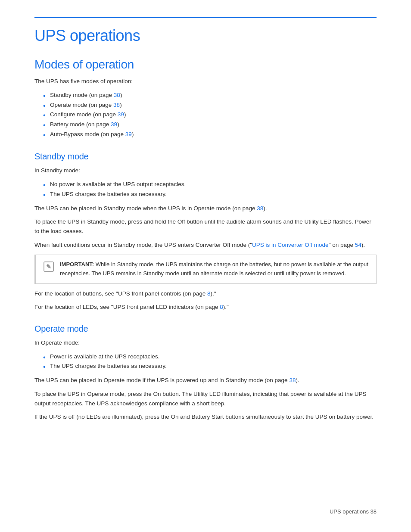 This screenshot has width=411, height=532. Describe the element at coordinates (358, 245) in the screenshot. I see `converter-off-page-link: 54` at that location.